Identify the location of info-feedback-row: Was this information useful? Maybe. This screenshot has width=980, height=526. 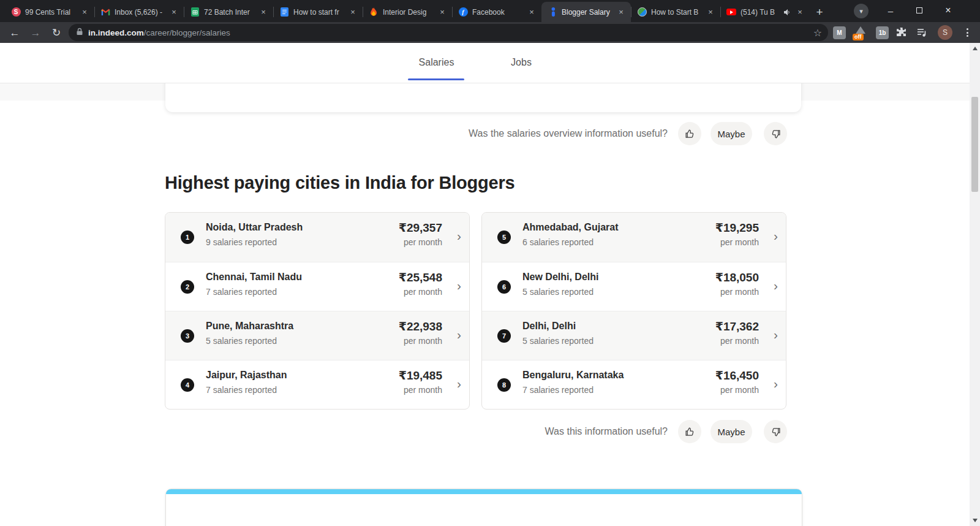
(666, 432).